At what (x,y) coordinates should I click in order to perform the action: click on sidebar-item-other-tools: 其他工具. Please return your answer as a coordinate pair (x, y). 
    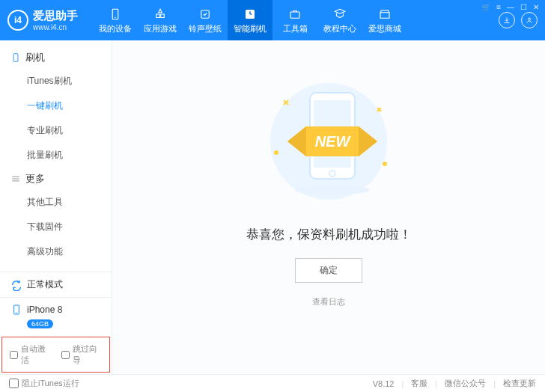
    Looking at the image, I should click on (55, 202).